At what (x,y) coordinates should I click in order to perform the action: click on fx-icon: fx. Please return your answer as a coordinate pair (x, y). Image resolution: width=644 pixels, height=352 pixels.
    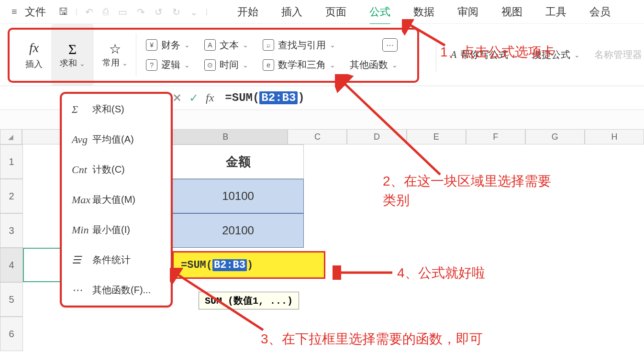
    Looking at the image, I should click on (34, 48).